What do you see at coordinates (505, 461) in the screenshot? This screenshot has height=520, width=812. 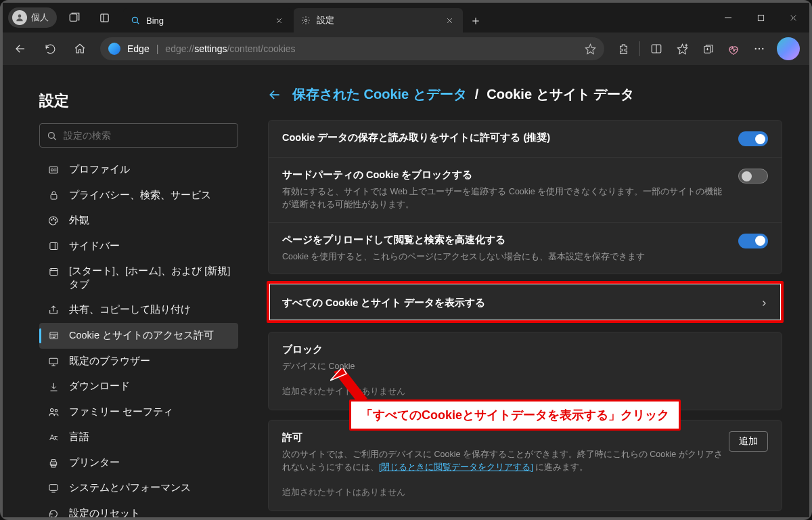 I see `section-desc: 次のサイトでは、ご利用のデバイスに Cookie を保存することができます。終了…` at bounding box center [505, 461].